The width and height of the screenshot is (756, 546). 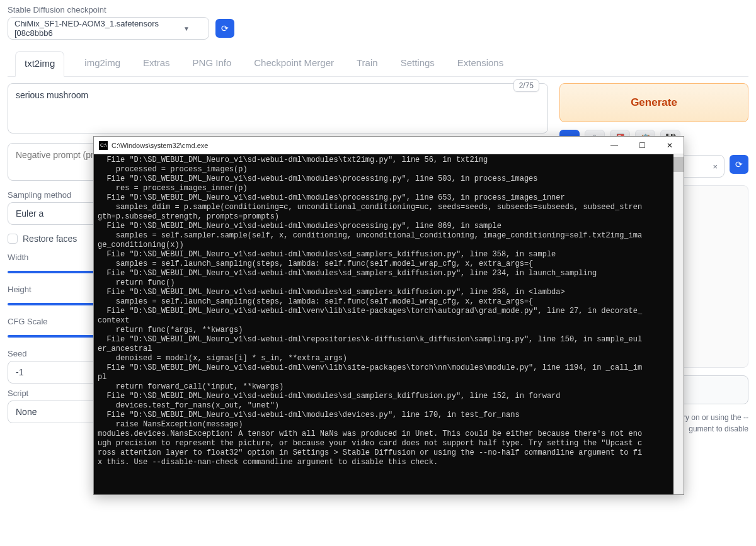 What do you see at coordinates (225, 28) in the screenshot?
I see `refresh-checkpoint-button: ⟳` at bounding box center [225, 28].